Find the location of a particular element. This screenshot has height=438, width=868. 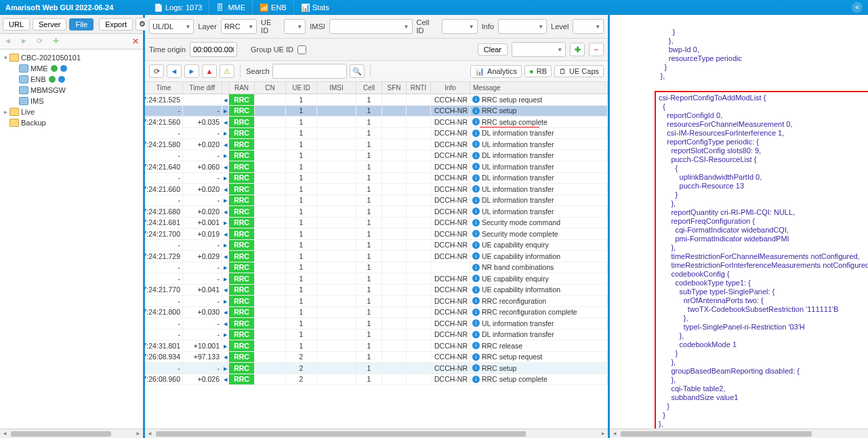

search-input is located at coordinates (310, 71).